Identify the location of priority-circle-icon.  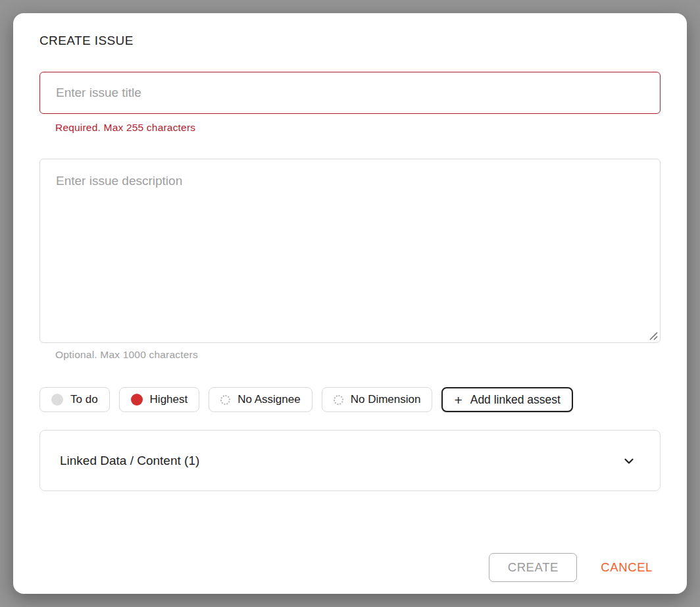
(137, 400).